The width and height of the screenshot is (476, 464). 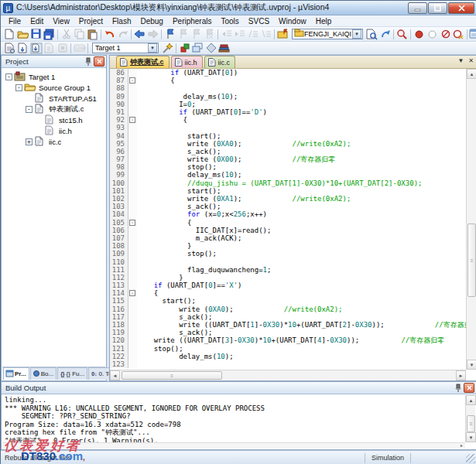 I want to click on find-in-files-button, so click(x=372, y=34).